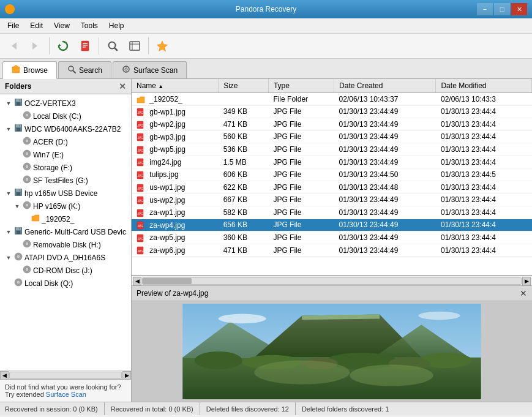 Image resolution: width=532 pixels, height=417 pixels. What do you see at coordinates (27, 168) in the screenshot?
I see `tree-icon-storage` at bounding box center [27, 168].